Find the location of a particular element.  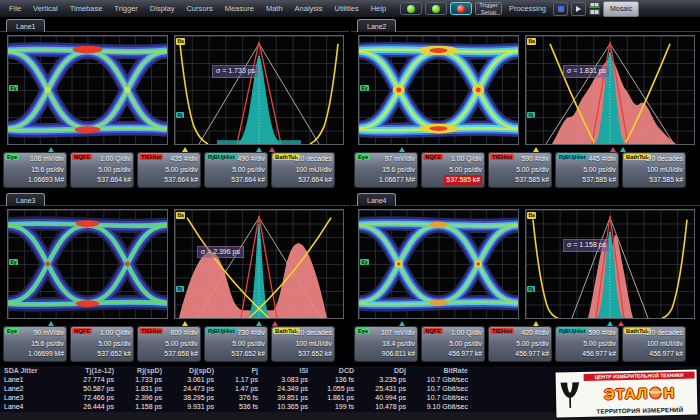

tab-lane3: Lane3 is located at coordinates (26, 200).